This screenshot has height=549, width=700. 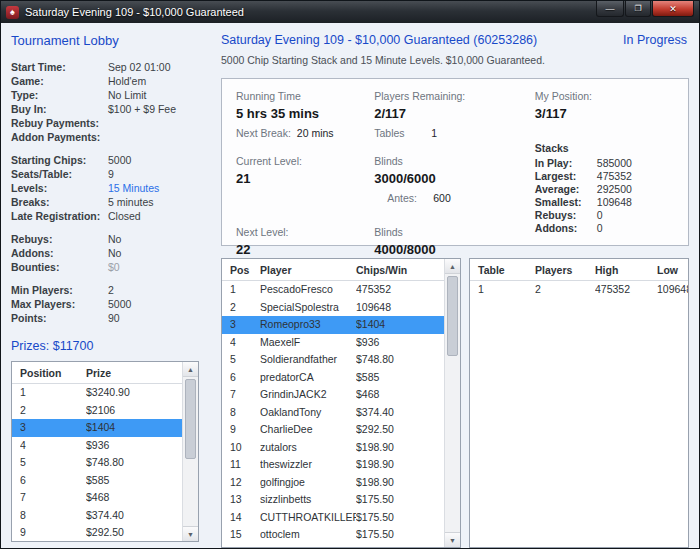 I want to click on column-header: Chips/Win, so click(x=400, y=270).